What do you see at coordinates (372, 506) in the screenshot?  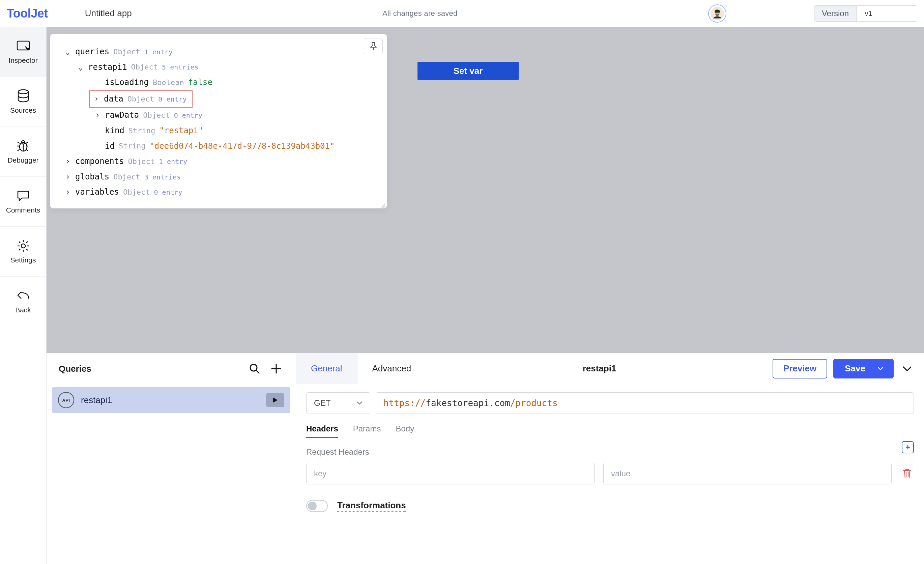 I see `transformations-label: Transformations` at bounding box center [372, 506].